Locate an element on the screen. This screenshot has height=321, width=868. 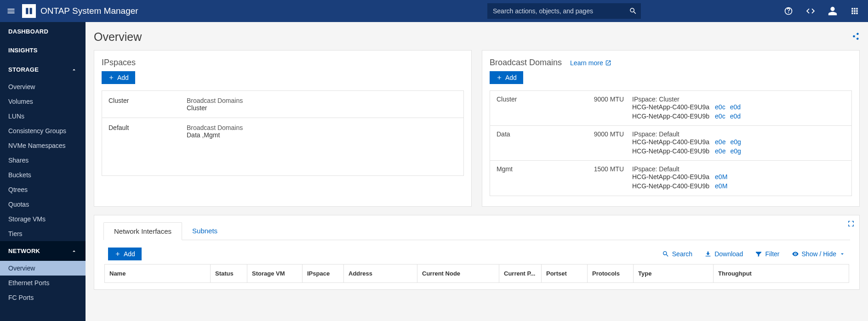
learn-more-link: Learn more is located at coordinates (591, 63).